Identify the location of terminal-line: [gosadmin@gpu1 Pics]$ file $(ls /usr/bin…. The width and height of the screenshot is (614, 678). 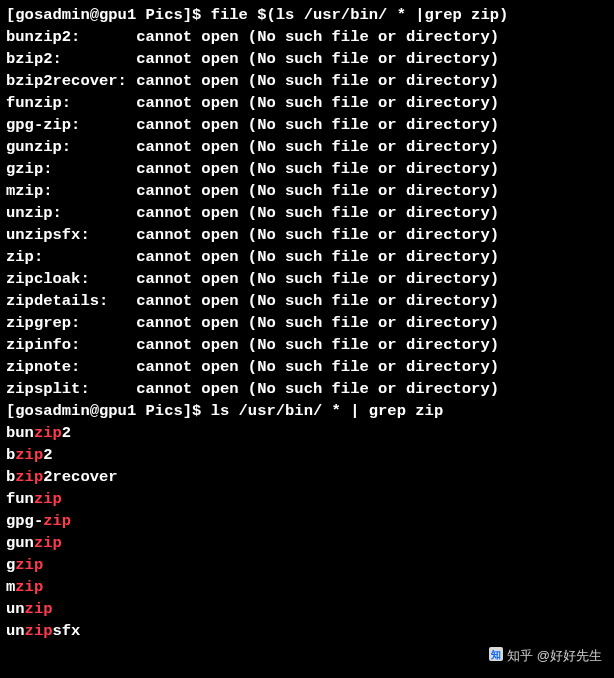
(307, 15).